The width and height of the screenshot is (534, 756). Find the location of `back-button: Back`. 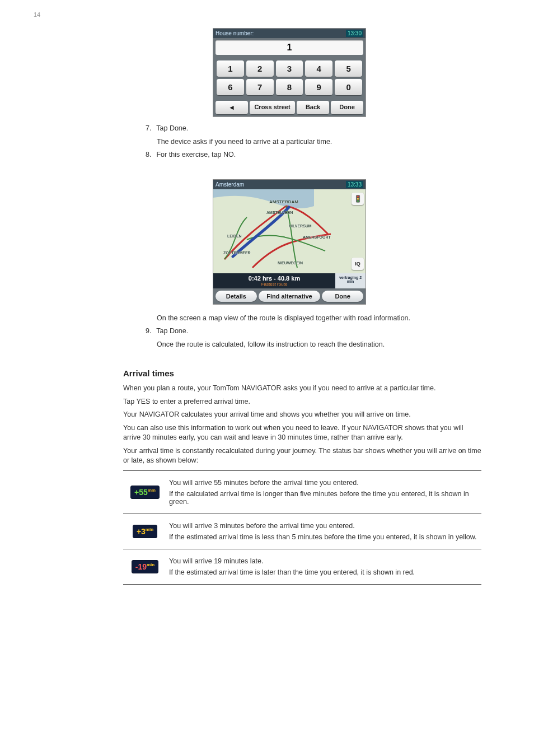

back-button: Back is located at coordinates (313, 108).